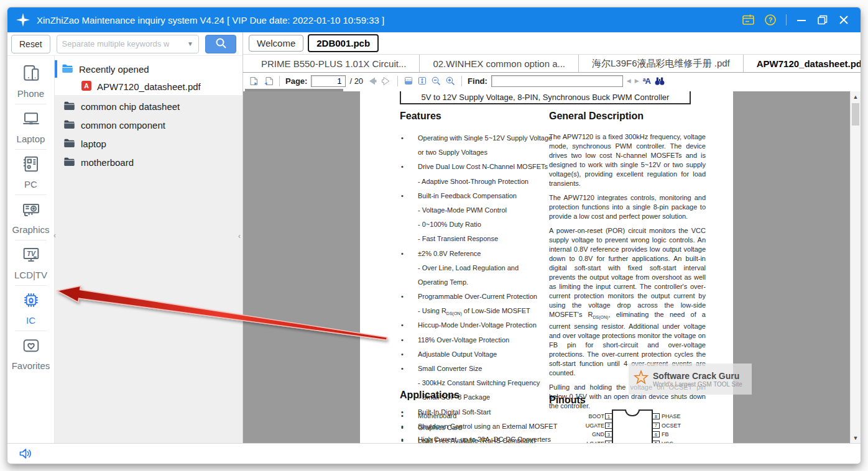 This screenshot has height=471, width=868. I want to click on prev-page-icon, so click(372, 81).